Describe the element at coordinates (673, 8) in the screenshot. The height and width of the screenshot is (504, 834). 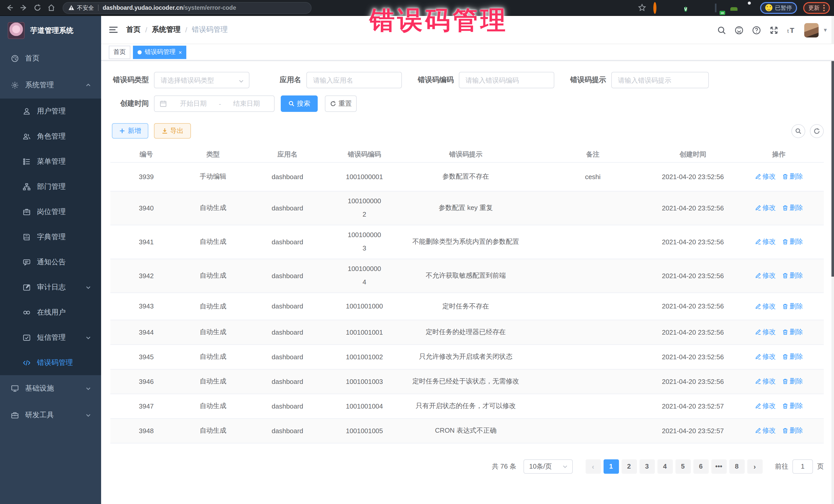
I see `extension-gem-icon` at that location.